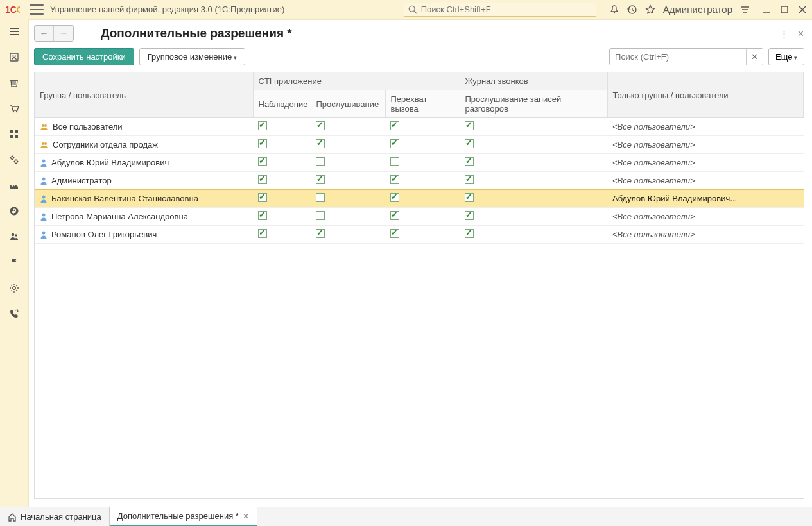  What do you see at coordinates (802, 10) in the screenshot?
I see `window-close-icon` at bounding box center [802, 10].